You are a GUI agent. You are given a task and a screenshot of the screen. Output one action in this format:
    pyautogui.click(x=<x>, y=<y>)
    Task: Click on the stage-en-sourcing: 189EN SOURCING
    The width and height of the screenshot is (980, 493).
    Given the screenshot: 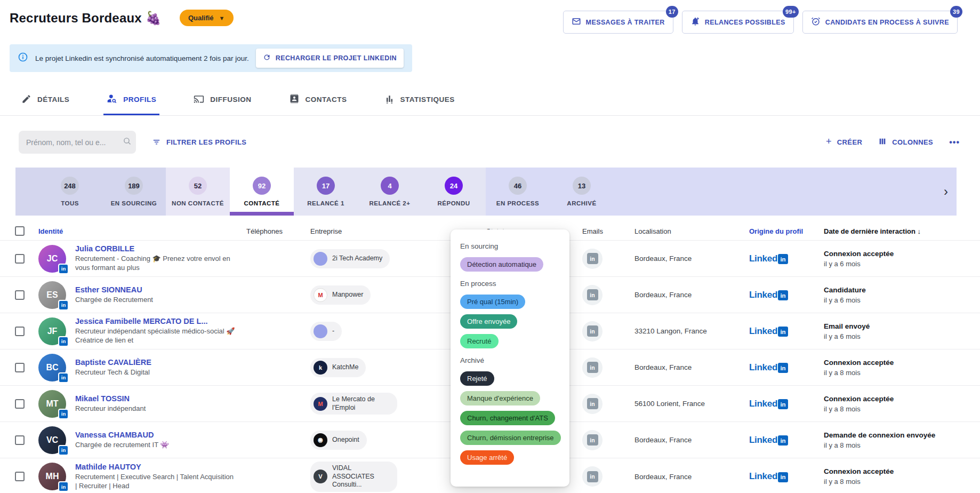 What is the action you would take?
    pyautogui.click(x=134, y=192)
    